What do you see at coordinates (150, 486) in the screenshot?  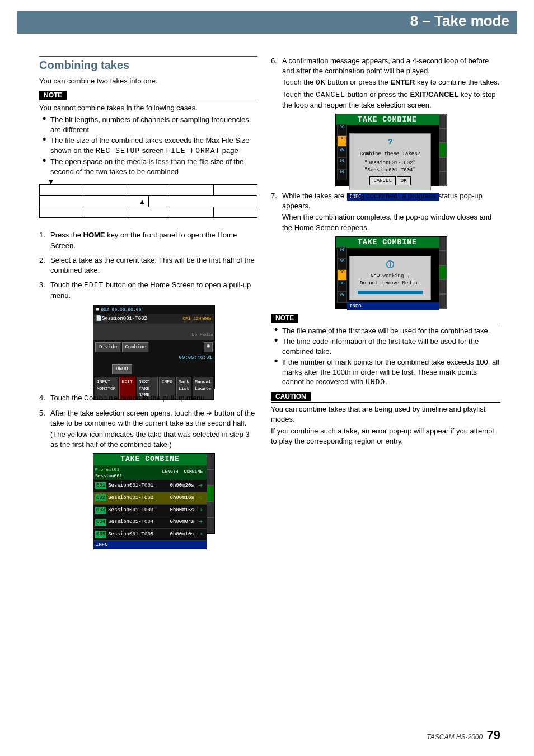 I see `take-row: 001Session001-T0010h00m20s➔` at bounding box center [150, 486].